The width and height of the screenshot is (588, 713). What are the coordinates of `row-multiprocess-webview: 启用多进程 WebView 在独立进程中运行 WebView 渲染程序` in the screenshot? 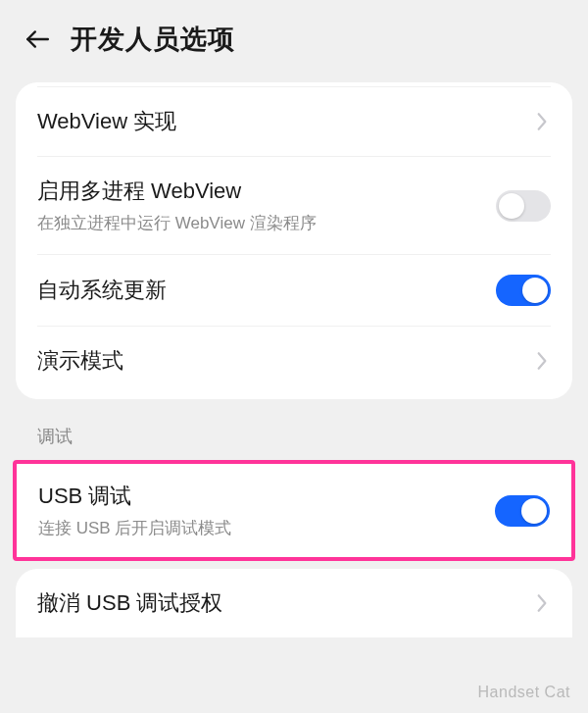 It's located at (294, 206).